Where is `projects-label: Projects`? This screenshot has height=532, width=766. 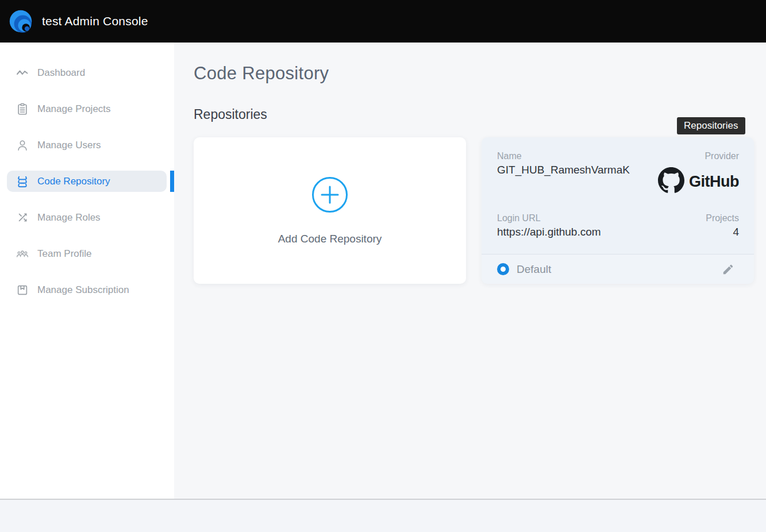
projects-label: Projects is located at coordinates (722, 218).